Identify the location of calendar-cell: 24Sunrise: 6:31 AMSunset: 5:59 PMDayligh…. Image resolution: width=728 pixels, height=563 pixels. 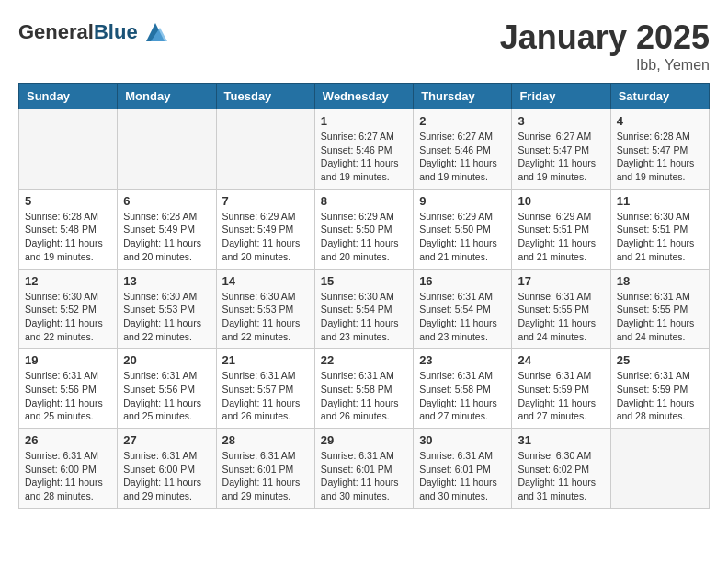
(561, 388).